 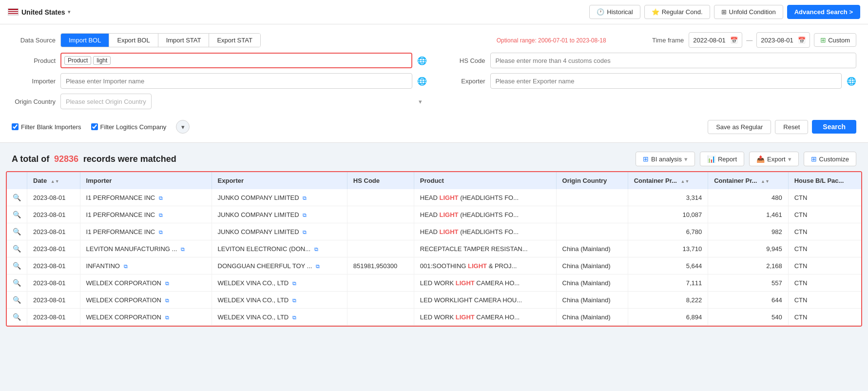 I want to click on star-icon: ⭐, so click(x=656, y=12).